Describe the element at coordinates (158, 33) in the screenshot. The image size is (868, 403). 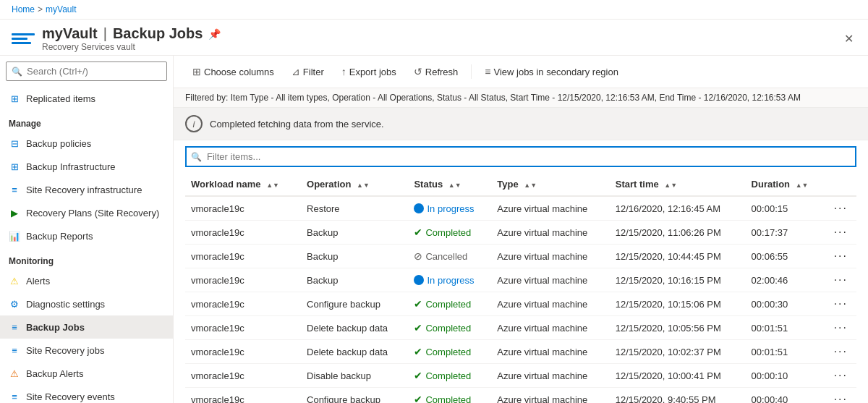
I see `page-title: Backup Jobs` at that location.